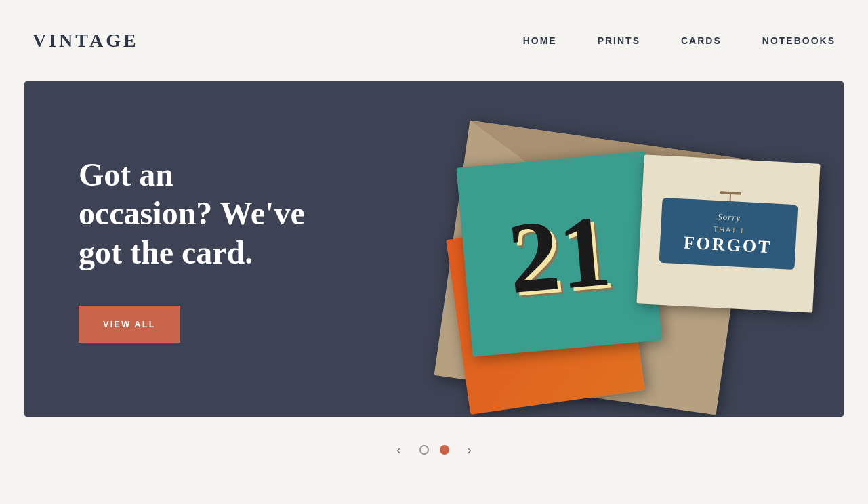 The image size is (868, 504). I want to click on carousel-pagination: ‹ ›, so click(434, 450).